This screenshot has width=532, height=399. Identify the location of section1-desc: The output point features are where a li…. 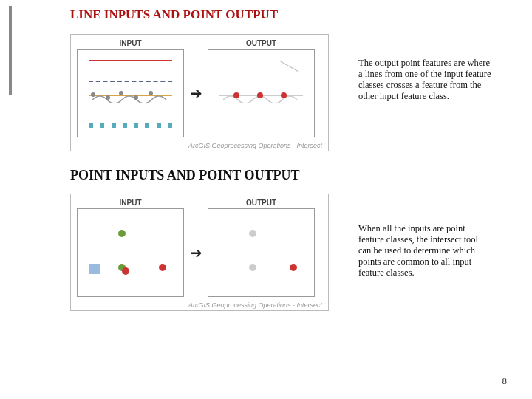
(414, 68).